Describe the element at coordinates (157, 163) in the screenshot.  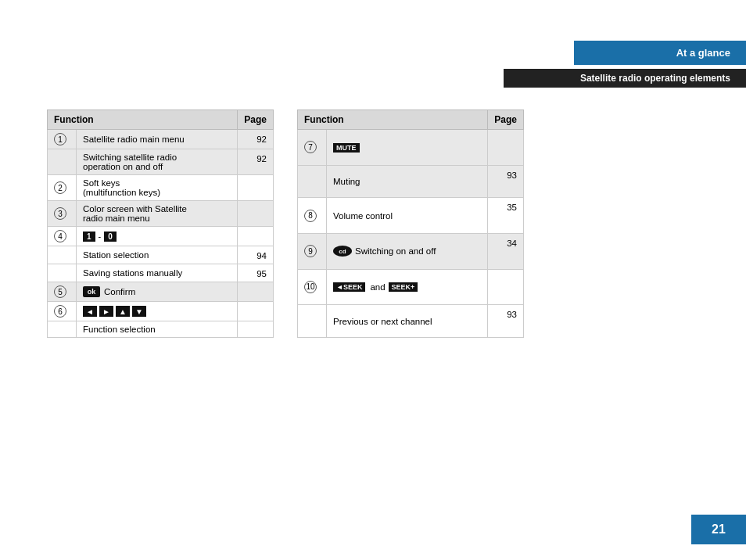
I see `row-function: Switching satellite radiooperation on an…` at that location.